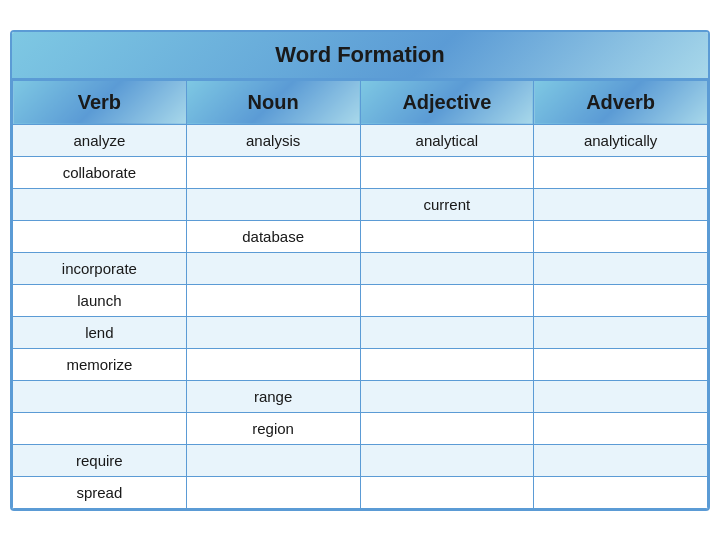  What do you see at coordinates (360, 396) in the screenshot?
I see `table-row: range` at bounding box center [360, 396].